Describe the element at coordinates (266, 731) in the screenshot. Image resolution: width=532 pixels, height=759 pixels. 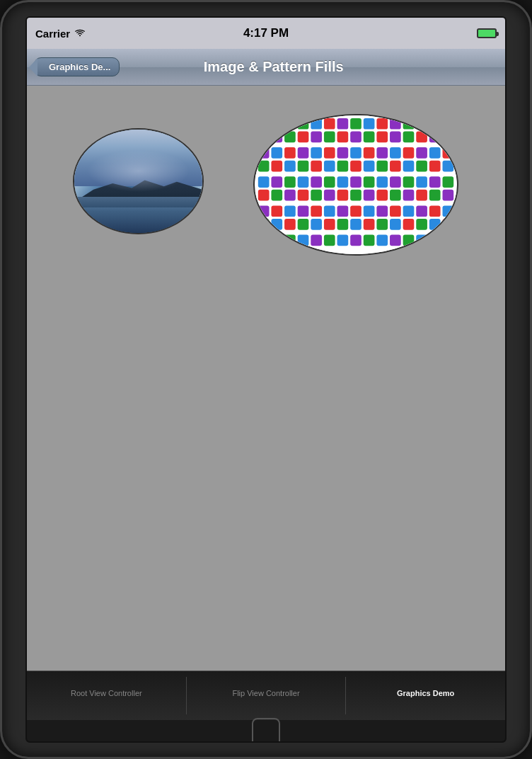
I see `home-button` at that location.